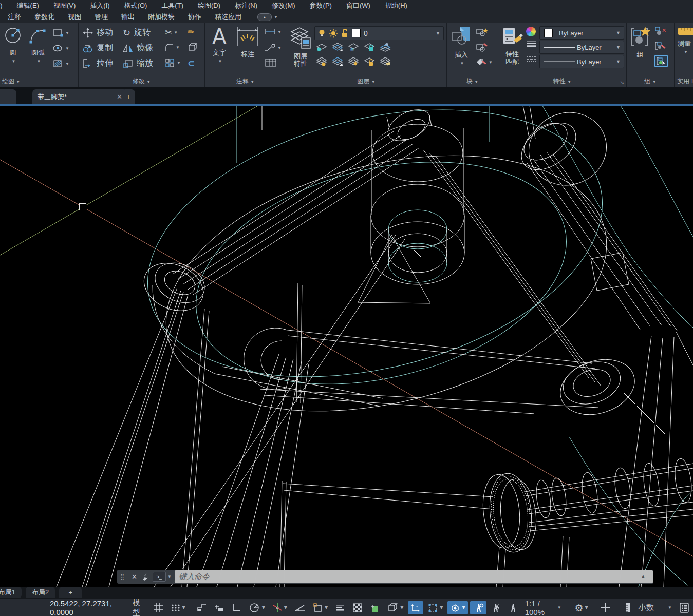  I want to click on command-input: 键入命令 ▲, so click(414, 577).